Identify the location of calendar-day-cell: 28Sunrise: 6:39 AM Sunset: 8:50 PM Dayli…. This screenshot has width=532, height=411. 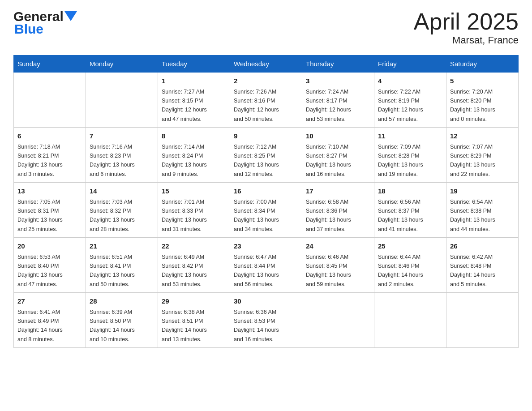
(122, 321).